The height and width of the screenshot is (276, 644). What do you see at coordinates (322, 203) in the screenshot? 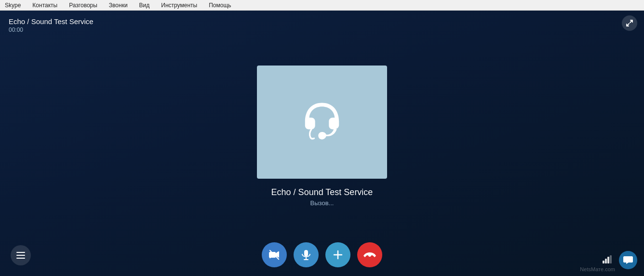
I see `call-status: Вызов...` at bounding box center [322, 203].